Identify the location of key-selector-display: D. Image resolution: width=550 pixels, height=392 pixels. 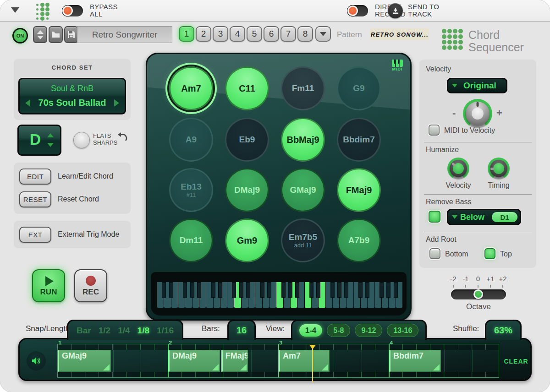
(39, 140).